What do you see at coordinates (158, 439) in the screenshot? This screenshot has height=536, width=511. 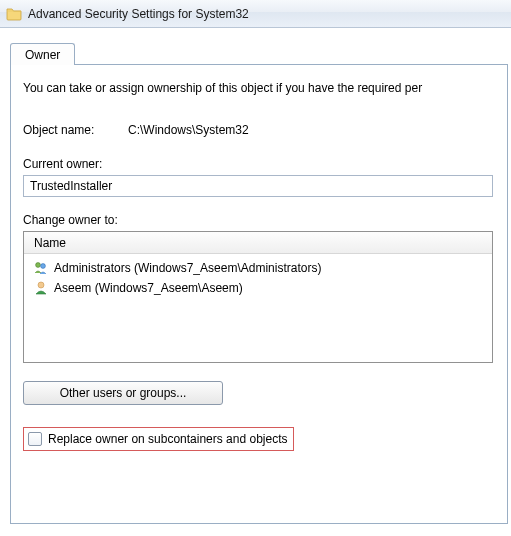 I see `replace-owner-checkbox-row: Replace owner on subcontainers and objec…` at bounding box center [158, 439].